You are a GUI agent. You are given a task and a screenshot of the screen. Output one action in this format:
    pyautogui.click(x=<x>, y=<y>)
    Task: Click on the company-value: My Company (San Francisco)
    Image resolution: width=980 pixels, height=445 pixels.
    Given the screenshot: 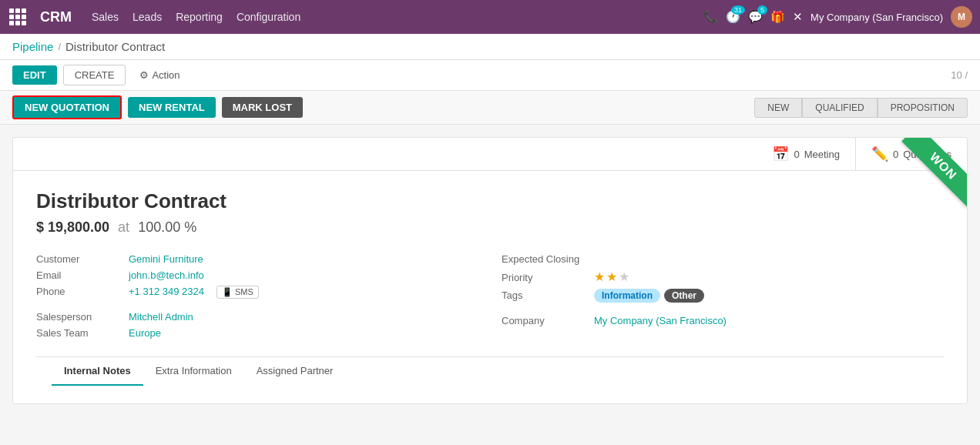 What is the action you would take?
    pyautogui.click(x=660, y=320)
    